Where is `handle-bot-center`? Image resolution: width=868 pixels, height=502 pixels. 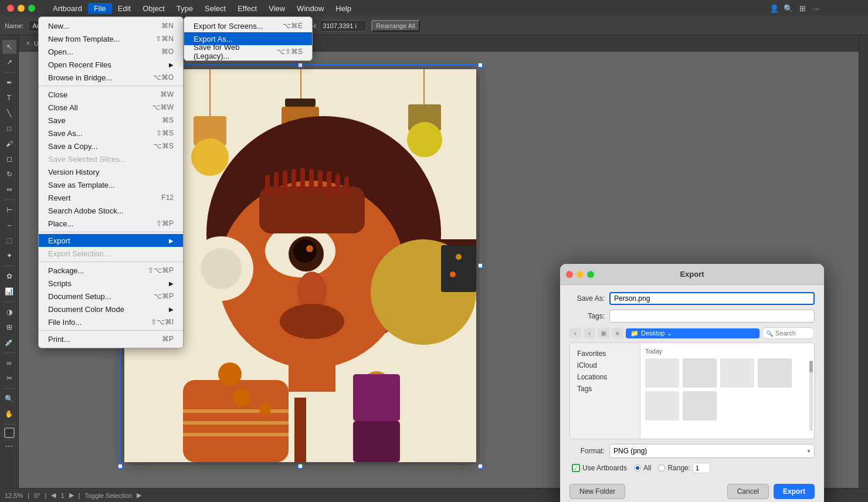 handle-bot-center is located at coordinates (300, 466).